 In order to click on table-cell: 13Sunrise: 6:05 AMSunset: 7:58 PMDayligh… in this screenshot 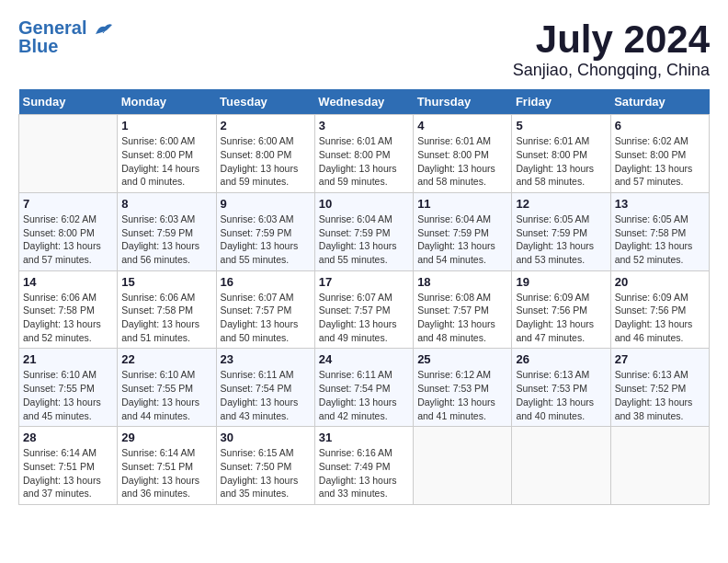, I will do `click(660, 232)`.